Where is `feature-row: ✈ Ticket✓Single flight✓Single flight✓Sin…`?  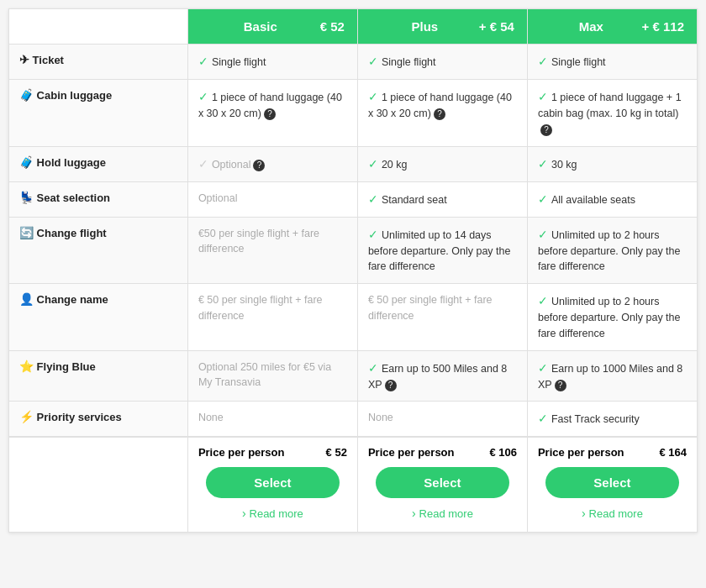
feature-row: ✈ Ticket✓Single flight✓Single flight✓Sin… is located at coordinates (353, 62).